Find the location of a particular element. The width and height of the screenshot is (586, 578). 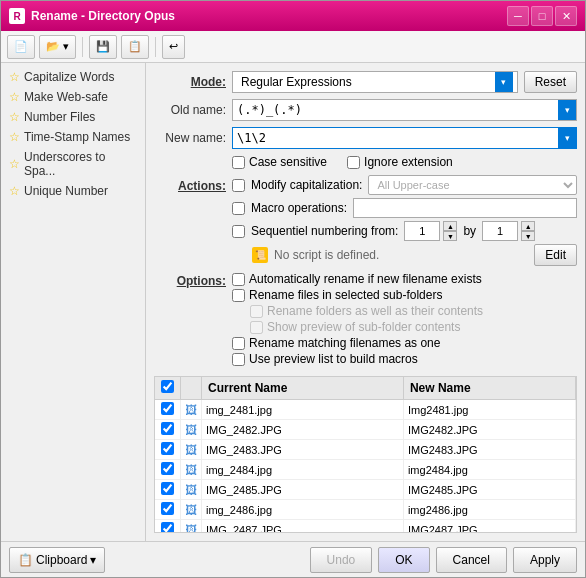

seq-from-down-button: ▼ is located at coordinates (450, 236).